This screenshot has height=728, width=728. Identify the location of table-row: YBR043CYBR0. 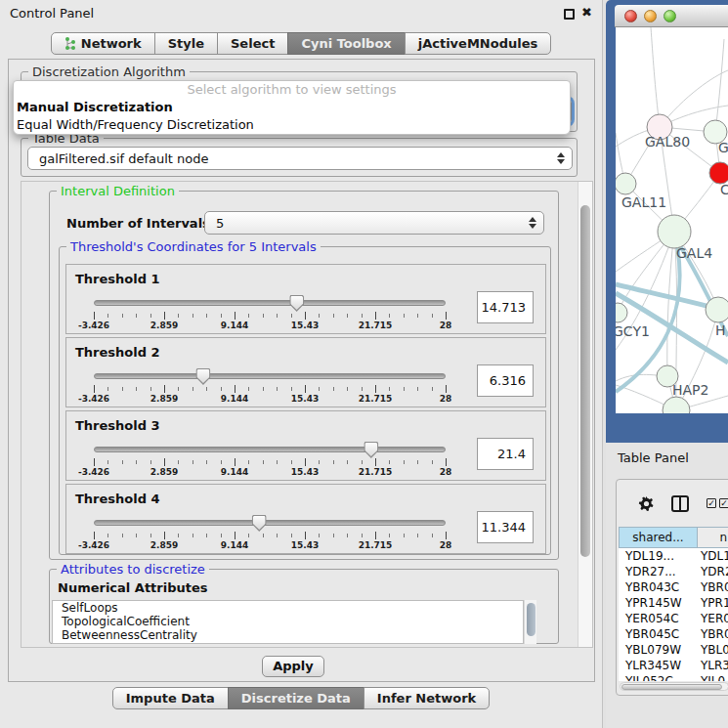
(673, 587).